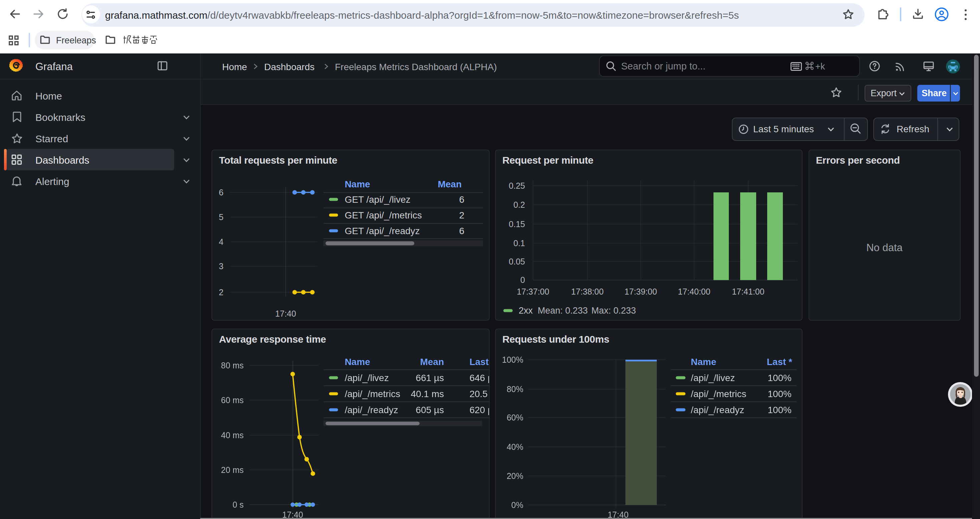 Image resolution: width=980 pixels, height=519 pixels. What do you see at coordinates (562, 310) in the screenshot?
I see `svg-text: Mean: 0.233` at bounding box center [562, 310].